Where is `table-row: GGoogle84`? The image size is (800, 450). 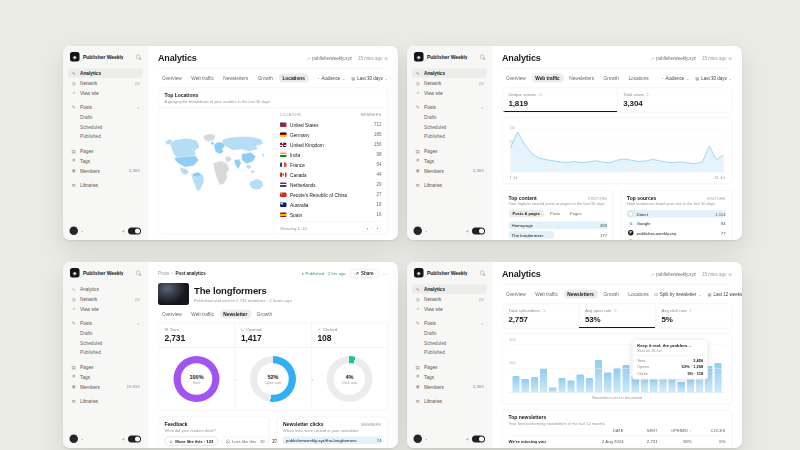 table-row: GGoogle84 is located at coordinates (676, 224).